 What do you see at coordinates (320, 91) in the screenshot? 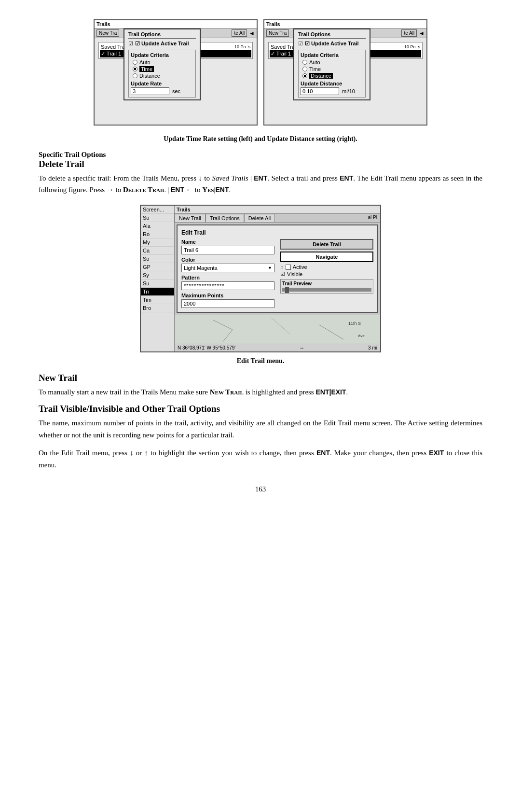
I see `rate-input-right` at bounding box center [320, 91].